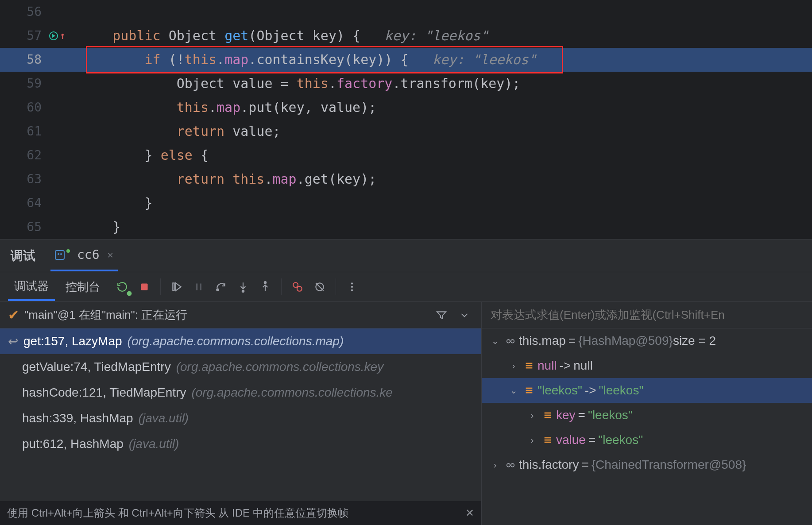 The height and width of the screenshot is (525, 812). I want to click on variable-node: ›value = "leekos", so click(647, 440).